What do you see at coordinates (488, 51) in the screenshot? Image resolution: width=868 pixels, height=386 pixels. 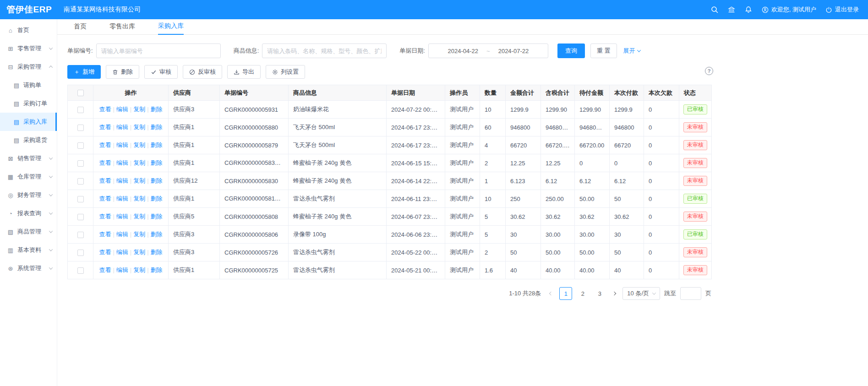 I see `date-range-picker: 2024-04-22 ~ 2024-07-22` at bounding box center [488, 51].